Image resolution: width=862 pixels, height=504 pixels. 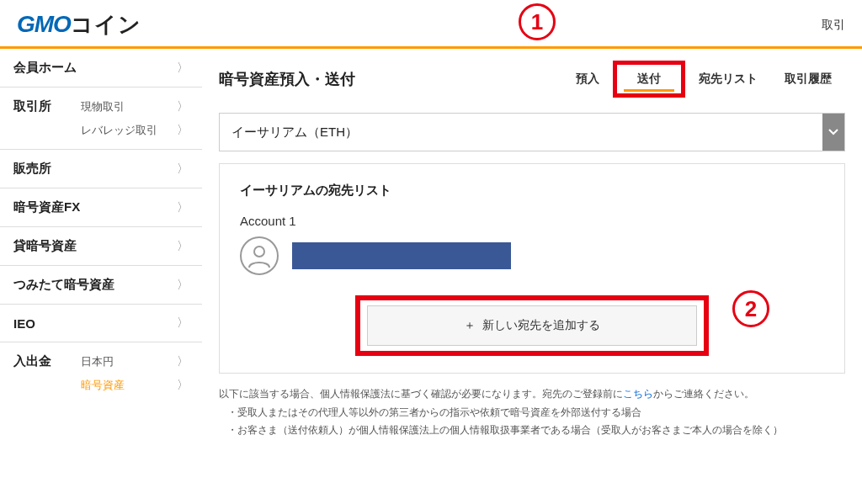 What do you see at coordinates (402, 256) in the screenshot?
I see `redacted-address` at bounding box center [402, 256].